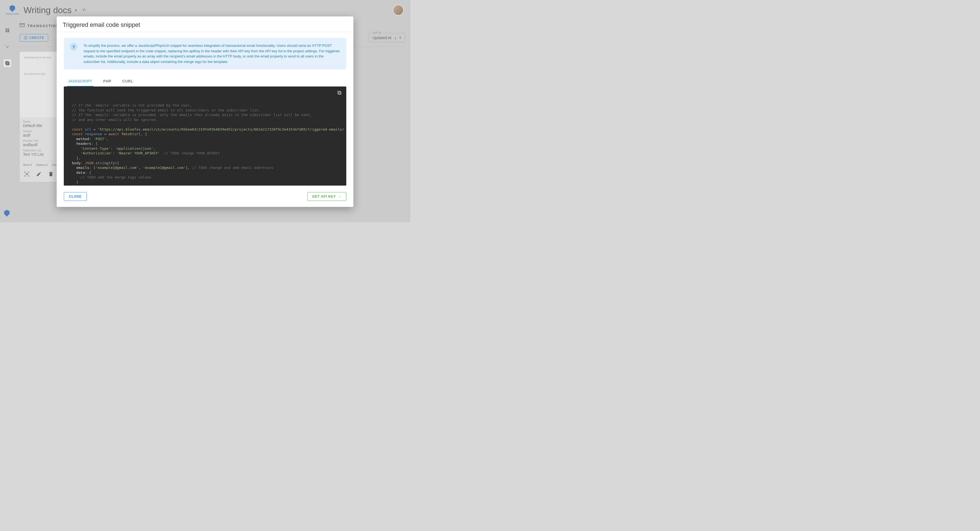  I want to click on get-api-key-button: GET API KEY →, so click(327, 196).